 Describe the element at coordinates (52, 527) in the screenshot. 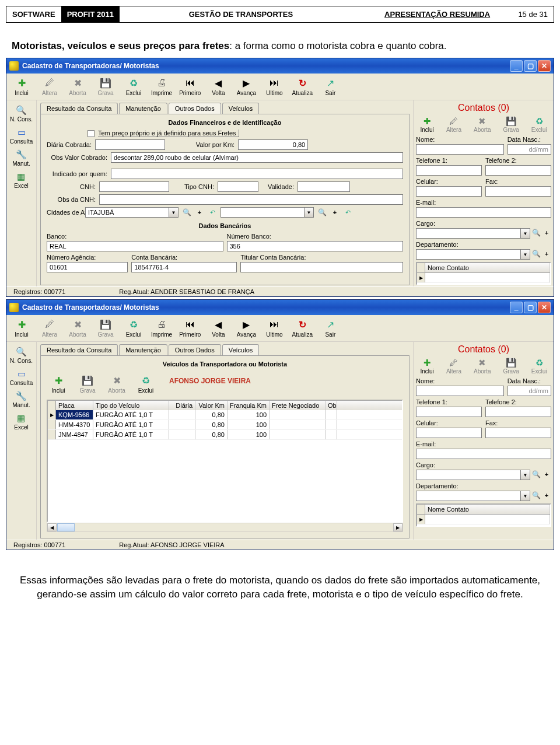

I see `scroll-left-icon: ◀` at that location.